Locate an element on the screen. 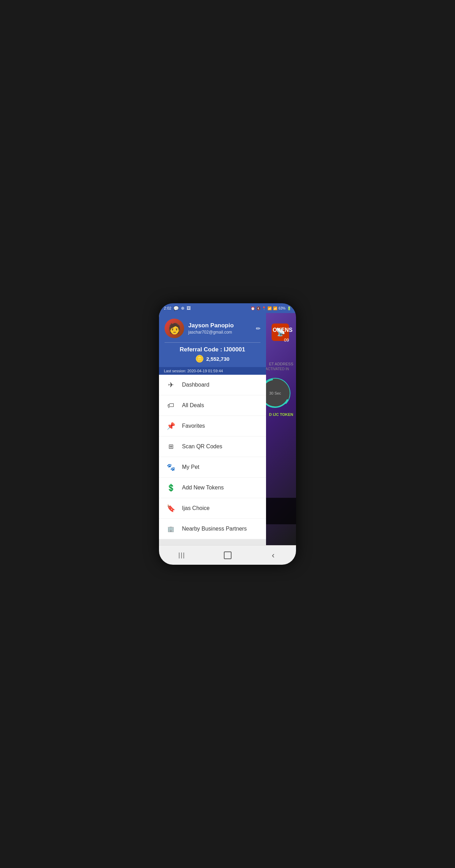  menu-label-nearby: Nearby Business Partners is located at coordinates (214, 529).